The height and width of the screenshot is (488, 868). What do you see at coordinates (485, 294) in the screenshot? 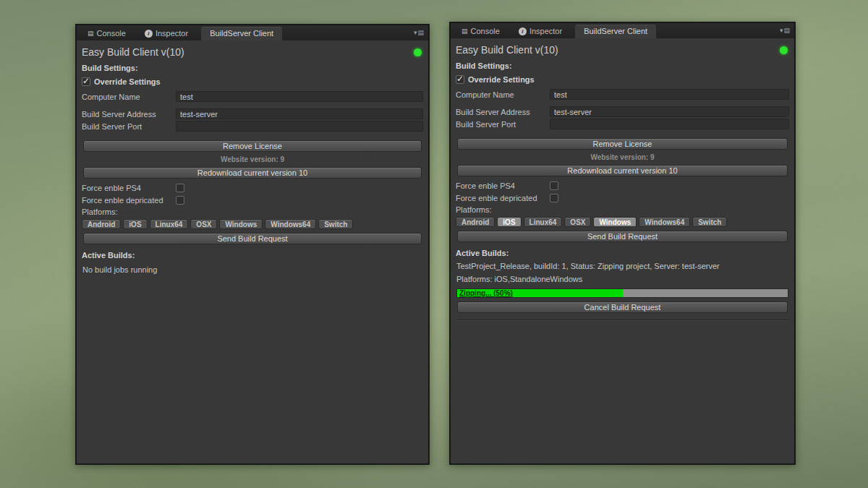
I see `progress-label: Zipping... (50%)` at bounding box center [485, 294].